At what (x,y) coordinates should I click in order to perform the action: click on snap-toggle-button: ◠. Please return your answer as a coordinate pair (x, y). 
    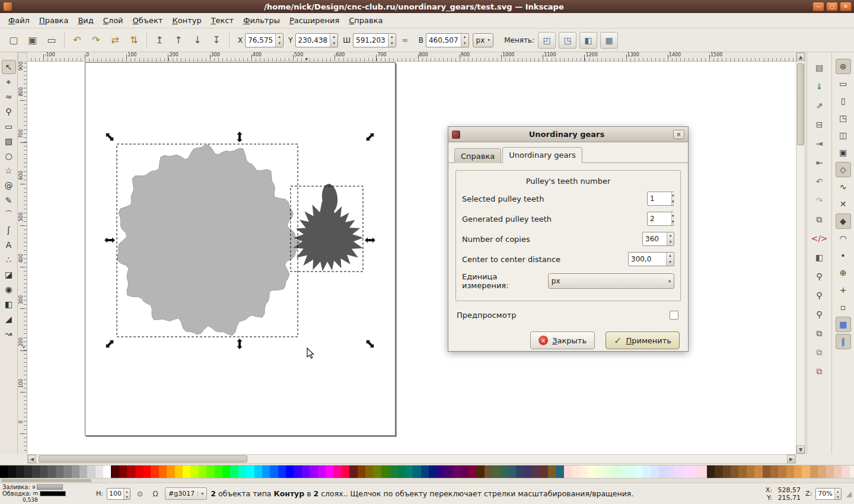
    Looking at the image, I should click on (843, 238).